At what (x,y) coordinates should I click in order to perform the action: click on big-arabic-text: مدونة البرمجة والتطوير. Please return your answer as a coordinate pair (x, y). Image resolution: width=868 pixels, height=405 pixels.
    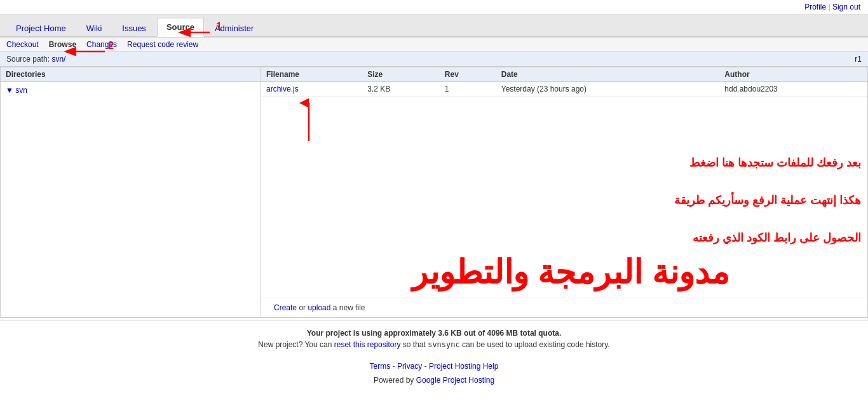
    Looking at the image, I should click on (571, 272).